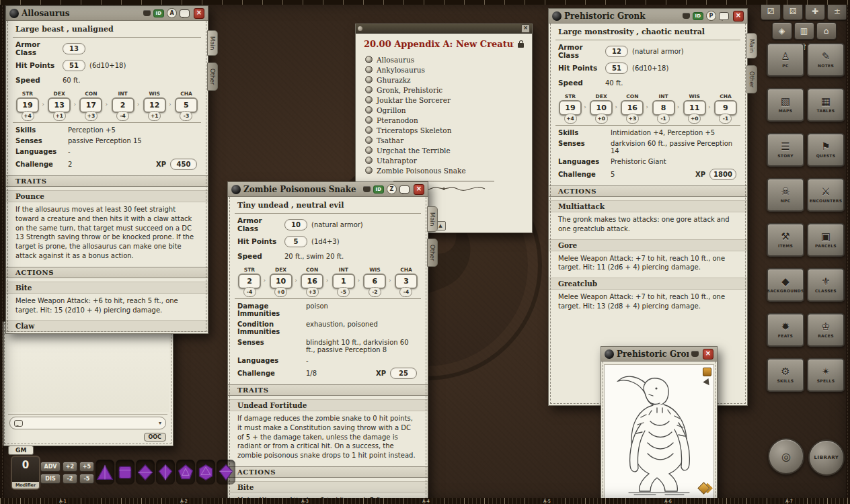  Describe the element at coordinates (444, 140) in the screenshot. I see `creature-link: Tsathar` at that location.